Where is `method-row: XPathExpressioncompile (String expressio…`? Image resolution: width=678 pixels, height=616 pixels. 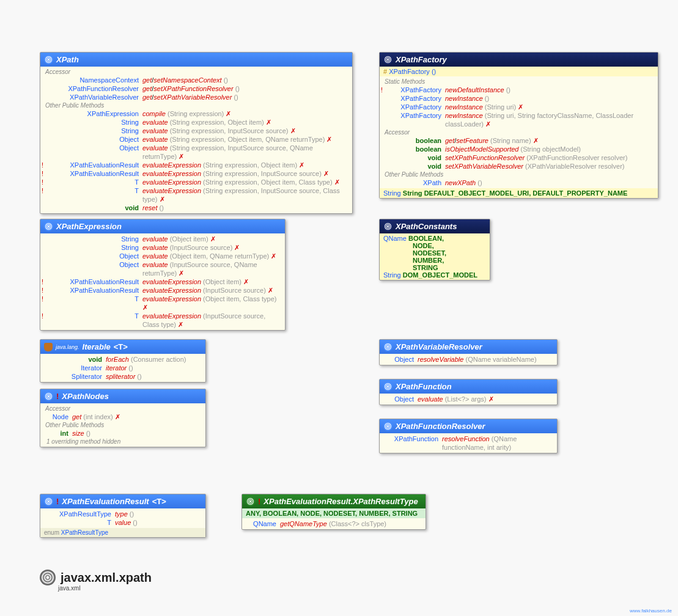 method-row: XPathExpressioncompile (String expressio… is located at coordinates (196, 114).